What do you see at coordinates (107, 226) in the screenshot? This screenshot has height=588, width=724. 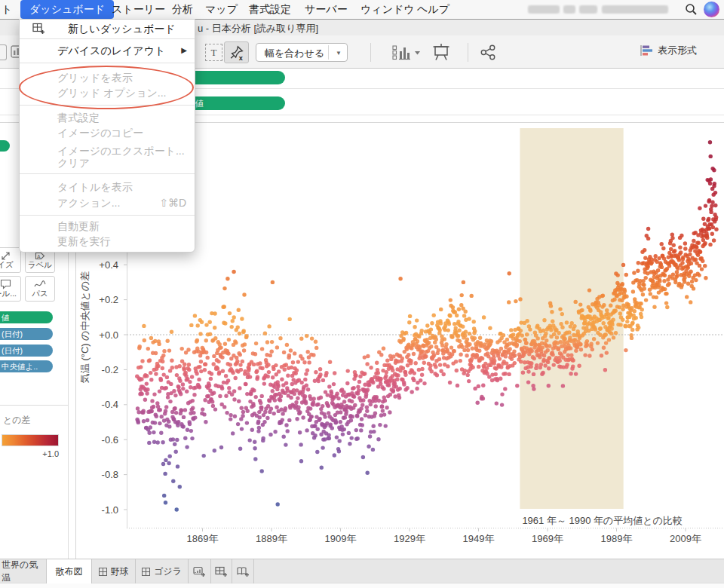 I see `menu-item-auto-update: 自動更新` at bounding box center [107, 226].